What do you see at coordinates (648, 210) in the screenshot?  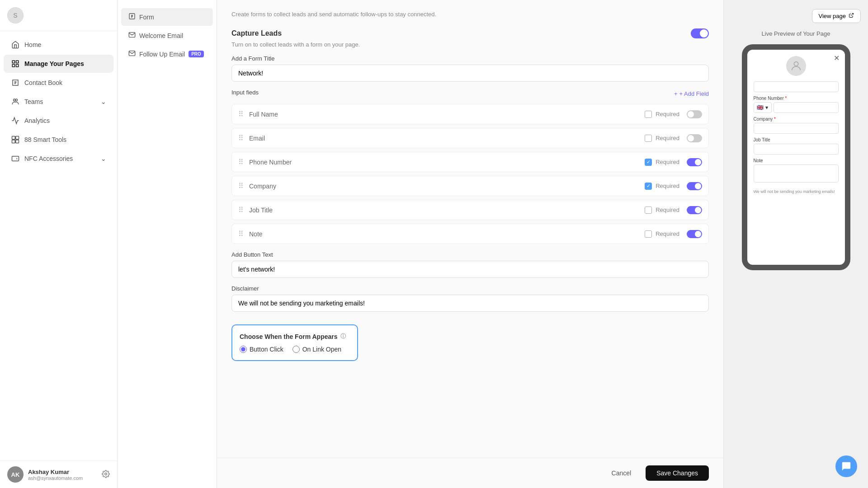 I see `required-checkbox-job-title` at bounding box center [648, 210].